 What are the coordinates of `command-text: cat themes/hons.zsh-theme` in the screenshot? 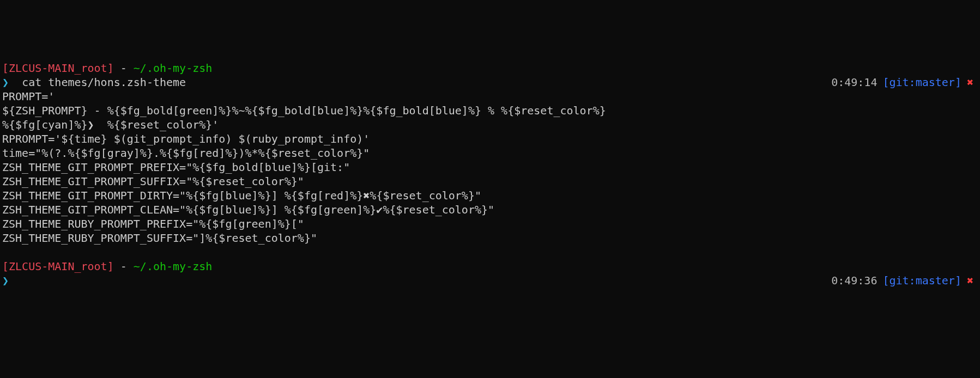 It's located at (97, 82).